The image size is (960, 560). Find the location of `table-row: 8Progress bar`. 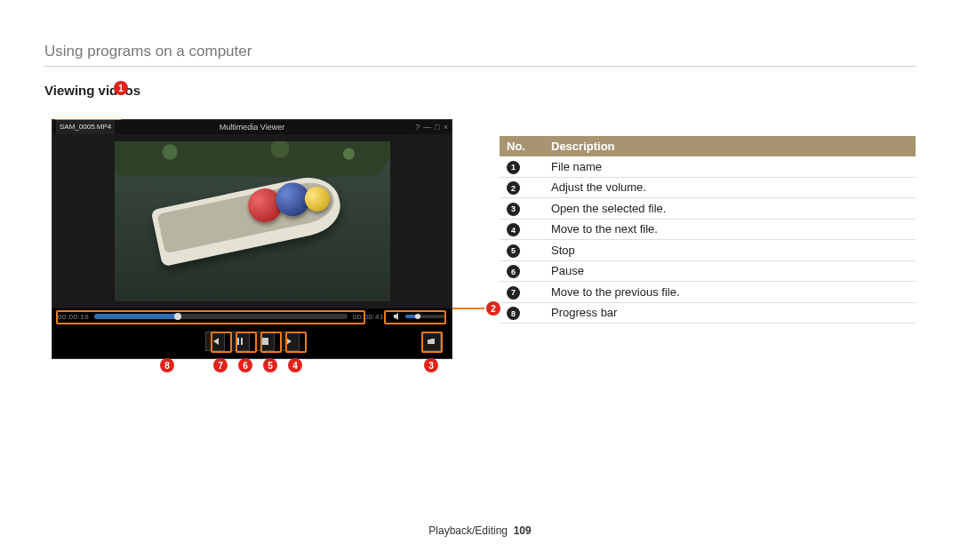

table-row: 8Progress bar is located at coordinates (708, 313).